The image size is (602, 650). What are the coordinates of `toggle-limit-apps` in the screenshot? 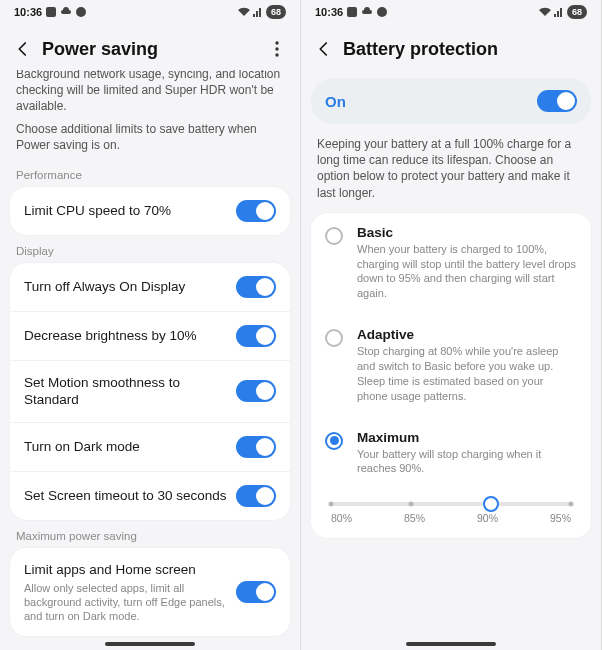 It's located at (256, 592).